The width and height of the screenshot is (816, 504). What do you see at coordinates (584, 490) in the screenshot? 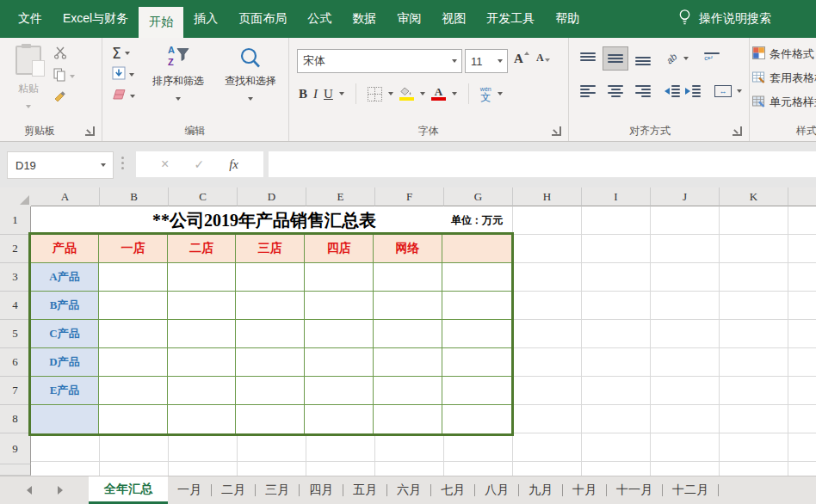
I see `sheet-tab-month: 十月` at bounding box center [584, 490].